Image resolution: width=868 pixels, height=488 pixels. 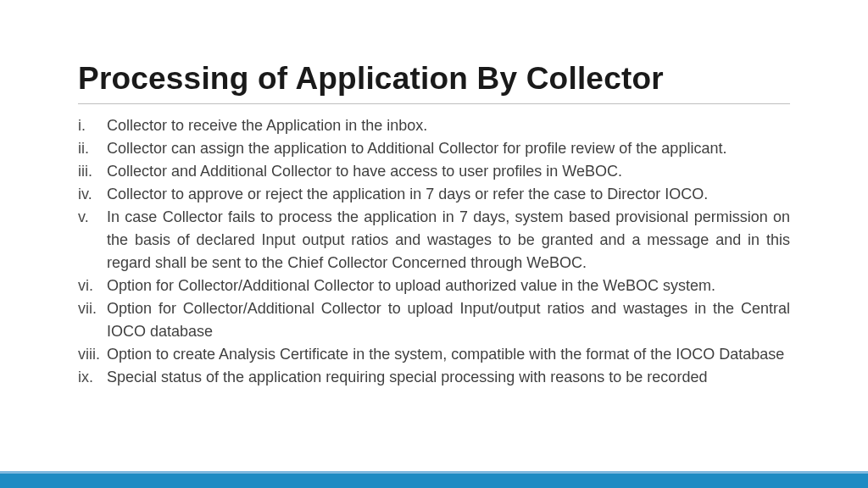 I want to click on list-marker: vi., so click(x=92, y=286).